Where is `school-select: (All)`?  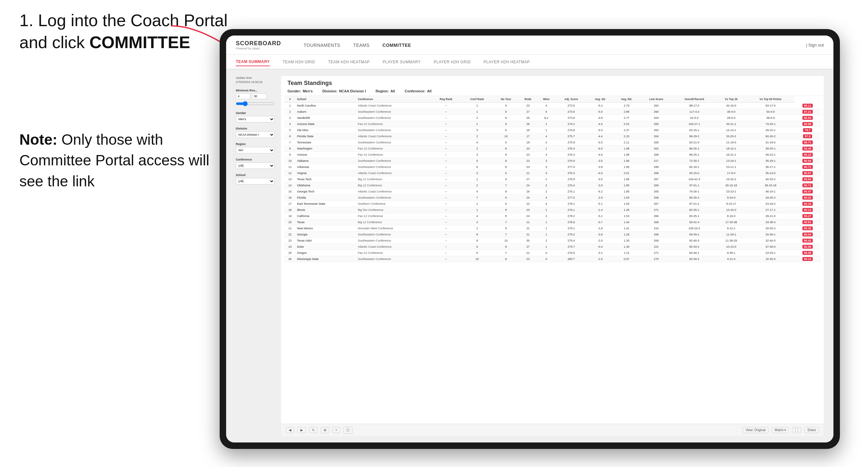
school-select: (All) is located at coordinates (255, 181).